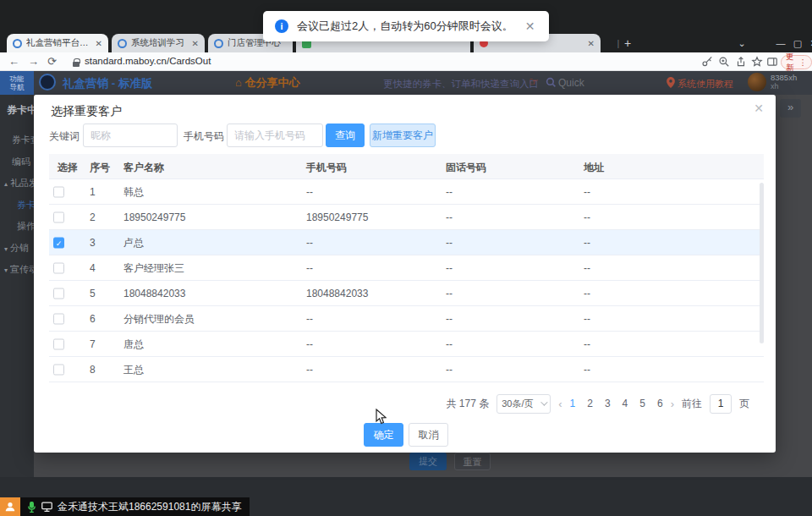 This screenshot has height=516, width=812. Describe the element at coordinates (22, 183) in the screenshot. I see `sidebar-item-label: 礼品发` at that location.